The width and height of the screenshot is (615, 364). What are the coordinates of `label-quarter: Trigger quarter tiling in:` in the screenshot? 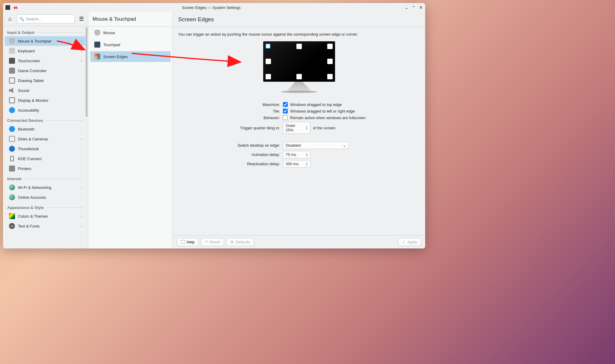 It's located at (229, 128).